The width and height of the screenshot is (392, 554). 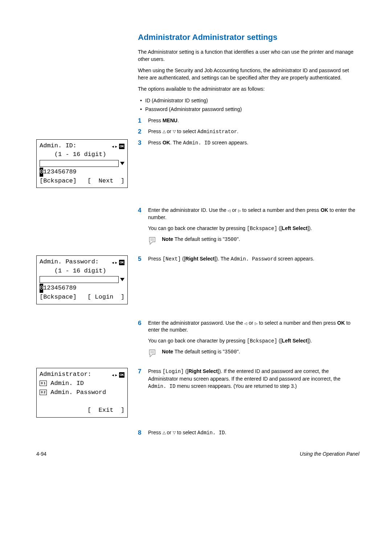 What do you see at coordinates (330, 454) in the screenshot?
I see `footer-label: Using the Operation Panel` at bounding box center [330, 454].